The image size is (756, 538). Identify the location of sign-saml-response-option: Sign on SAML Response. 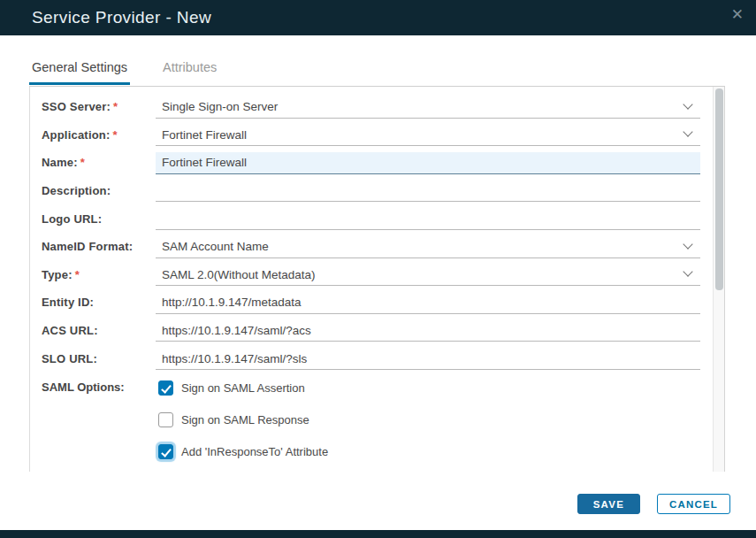
(430, 420).